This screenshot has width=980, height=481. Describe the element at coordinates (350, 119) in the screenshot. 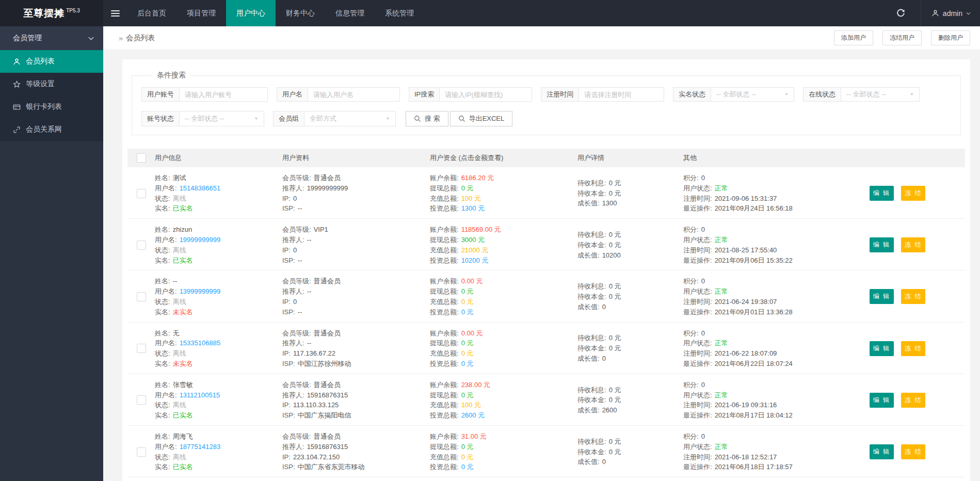

I see `member-group-select: 全部方式▼` at that location.